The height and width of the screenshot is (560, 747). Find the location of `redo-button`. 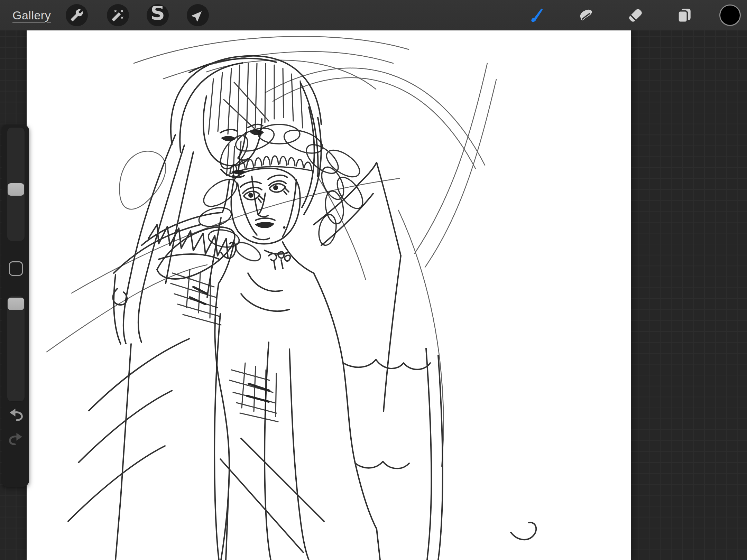

redo-button is located at coordinates (16, 438).